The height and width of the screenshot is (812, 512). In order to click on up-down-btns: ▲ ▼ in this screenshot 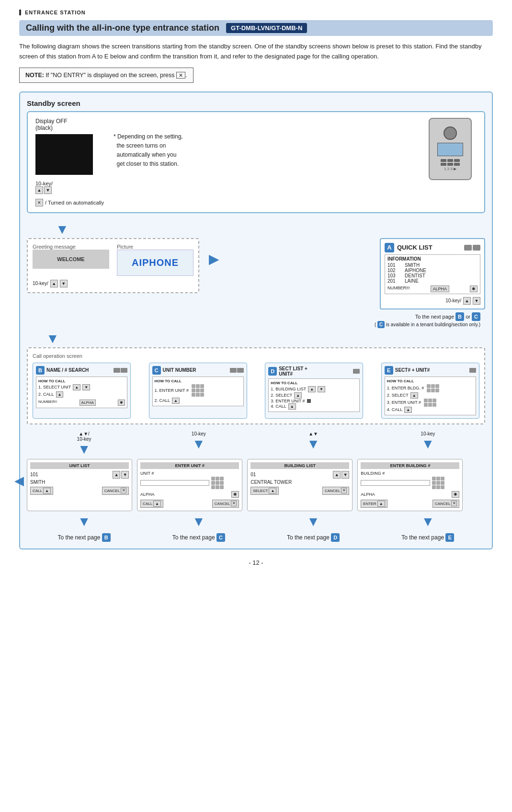, I will do `click(44, 190)`.